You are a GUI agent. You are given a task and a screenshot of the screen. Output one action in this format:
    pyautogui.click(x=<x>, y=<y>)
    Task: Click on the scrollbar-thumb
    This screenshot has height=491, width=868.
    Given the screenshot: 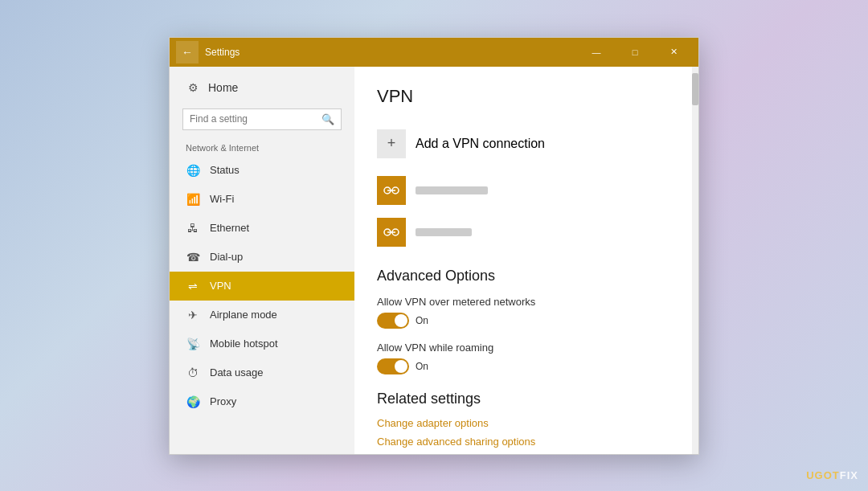 What is the action you would take?
    pyautogui.click(x=695, y=89)
    